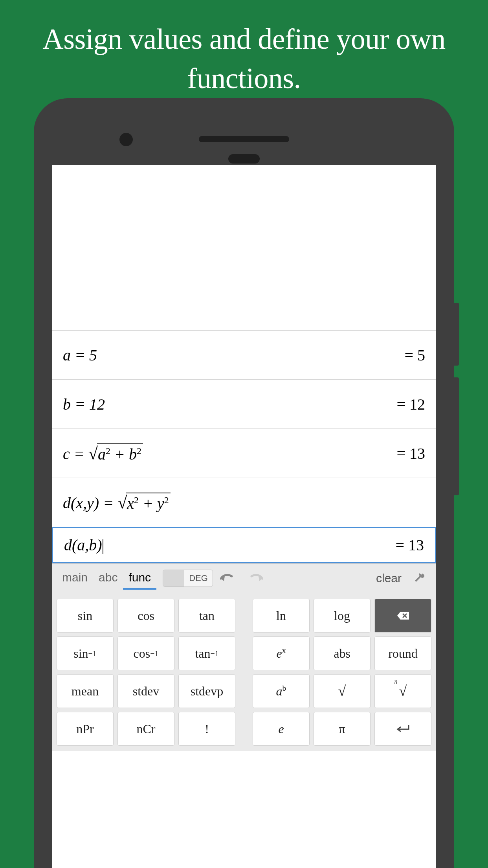  I want to click on history-row: a = 5= 5, so click(244, 355).